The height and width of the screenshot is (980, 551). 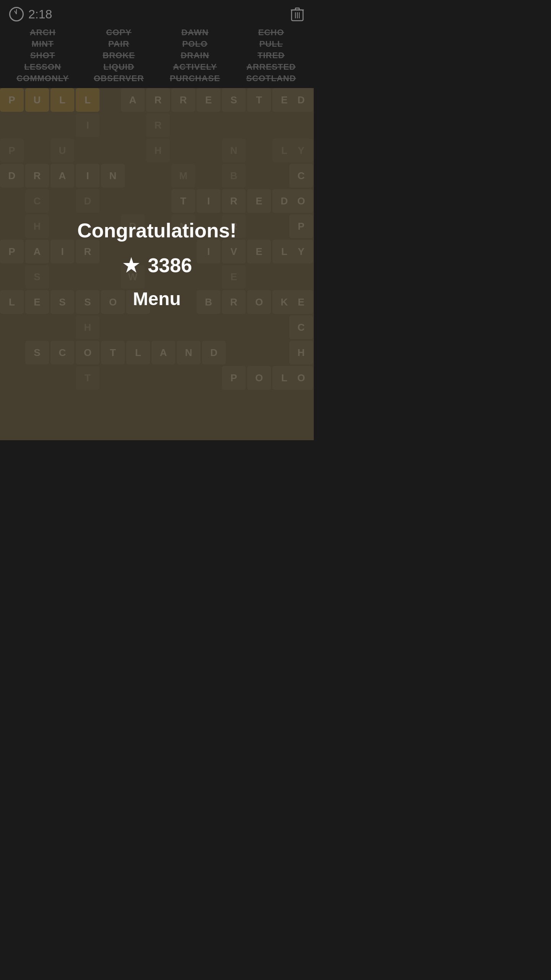 What do you see at coordinates (119, 44) in the screenshot?
I see `word-pair: PAIR` at bounding box center [119, 44].